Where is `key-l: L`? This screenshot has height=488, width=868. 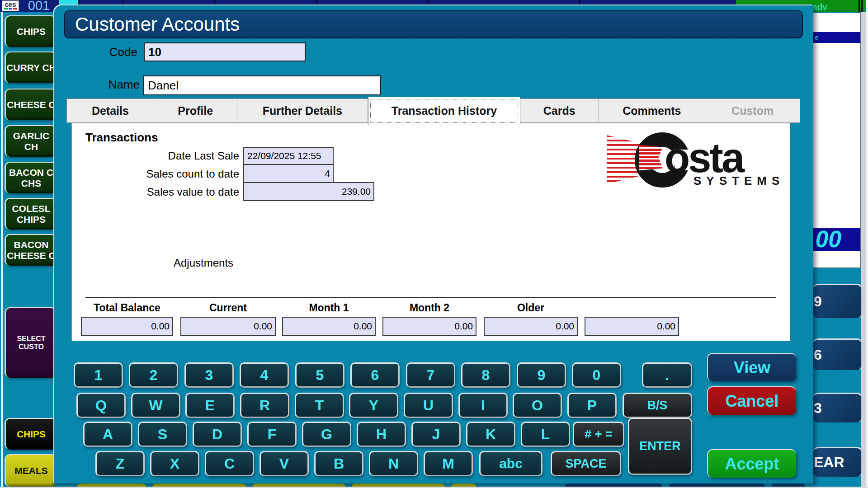 key-l: L is located at coordinates (545, 434).